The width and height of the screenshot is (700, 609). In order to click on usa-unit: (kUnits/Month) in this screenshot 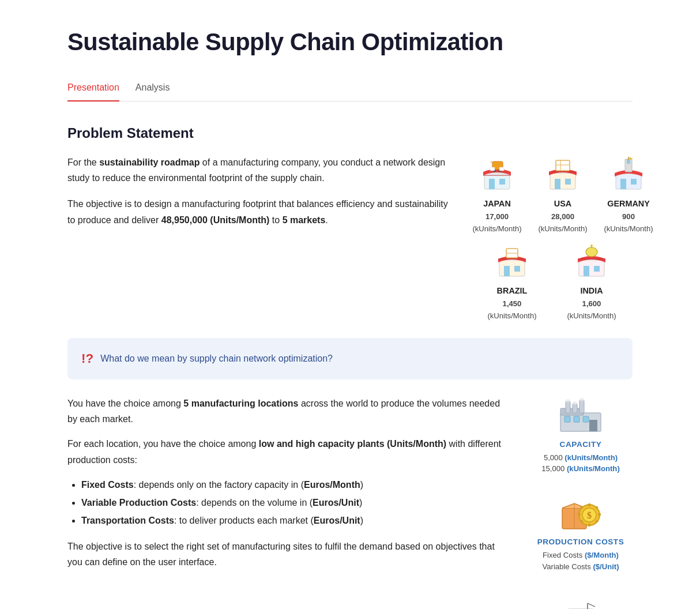, I will do `click(563, 228)`.